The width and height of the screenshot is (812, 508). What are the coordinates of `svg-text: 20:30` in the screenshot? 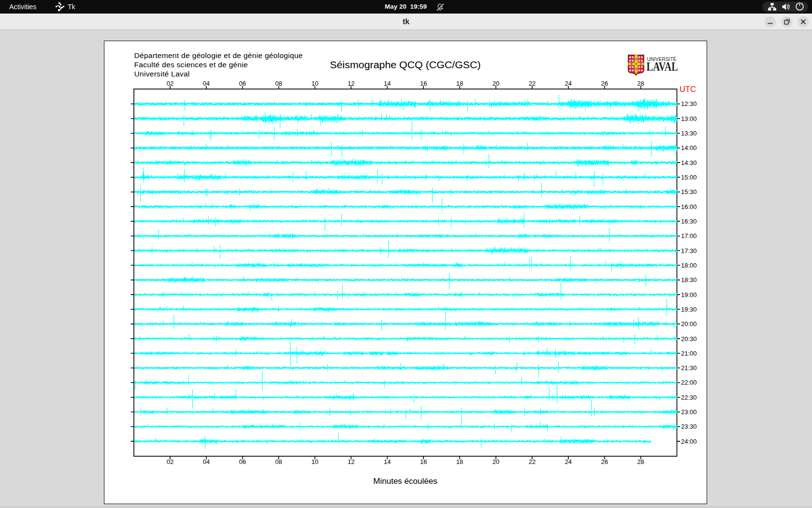 It's located at (689, 339).